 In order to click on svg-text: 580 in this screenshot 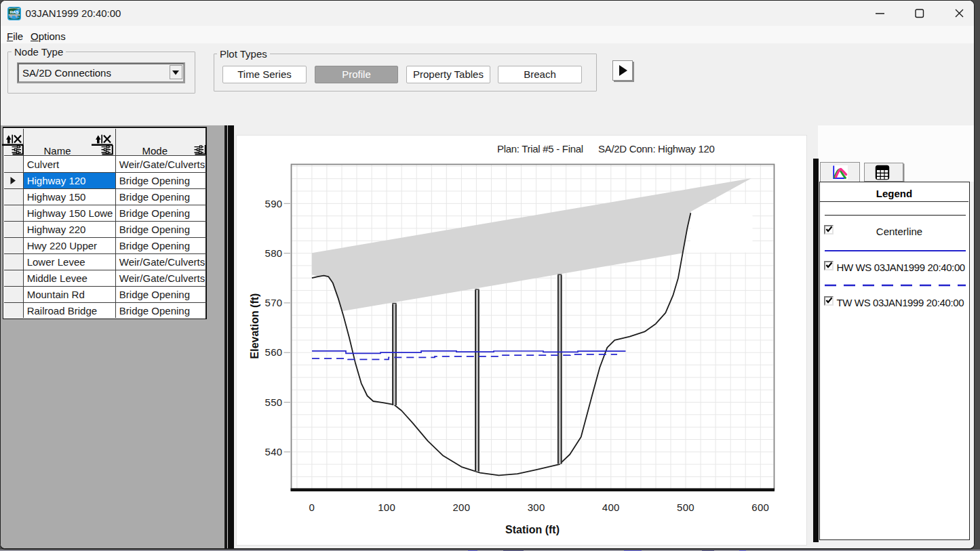, I will do `click(274, 253)`.